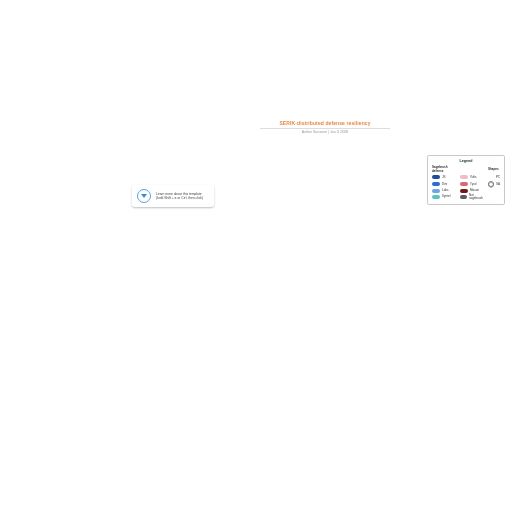 Image resolution: width=516 pixels, height=516 pixels. I want to click on play-icon, so click(144, 196).